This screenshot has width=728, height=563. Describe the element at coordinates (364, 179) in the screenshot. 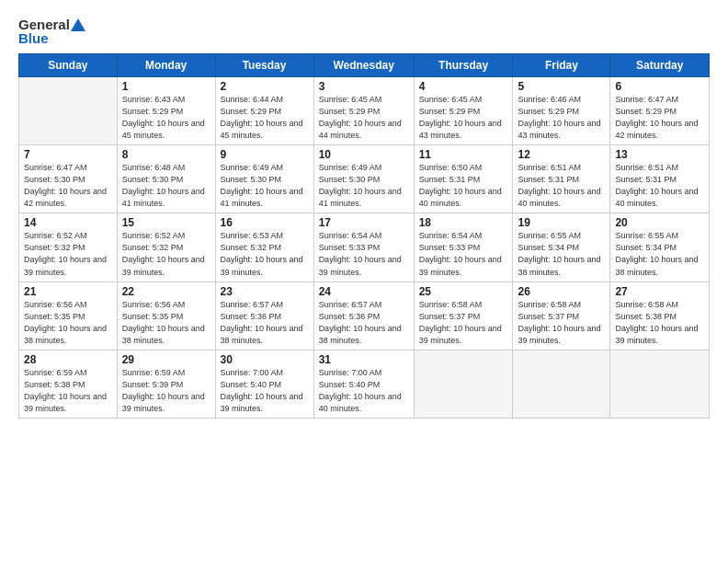

I see `calendar-cell: 10Sunrise: 6:49 AMSunset: 5:30 PMDayligh…` at that location.